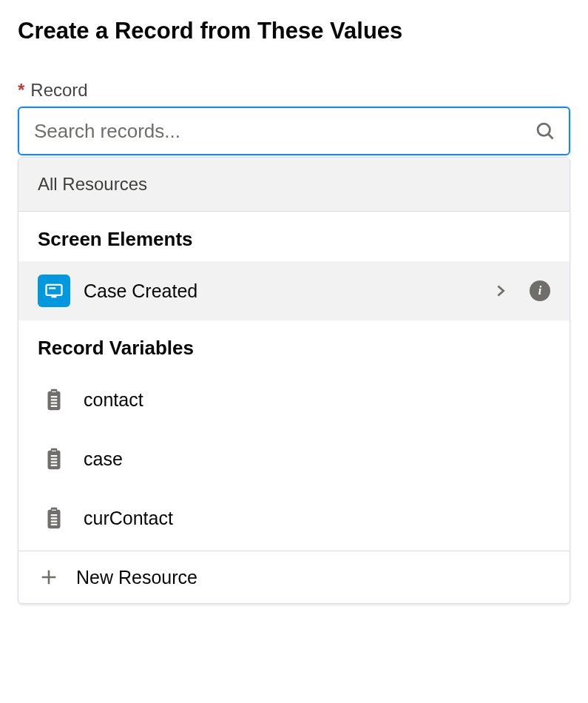 This screenshot has height=703, width=588. I want to click on new-resource-label: New Resource, so click(137, 577).